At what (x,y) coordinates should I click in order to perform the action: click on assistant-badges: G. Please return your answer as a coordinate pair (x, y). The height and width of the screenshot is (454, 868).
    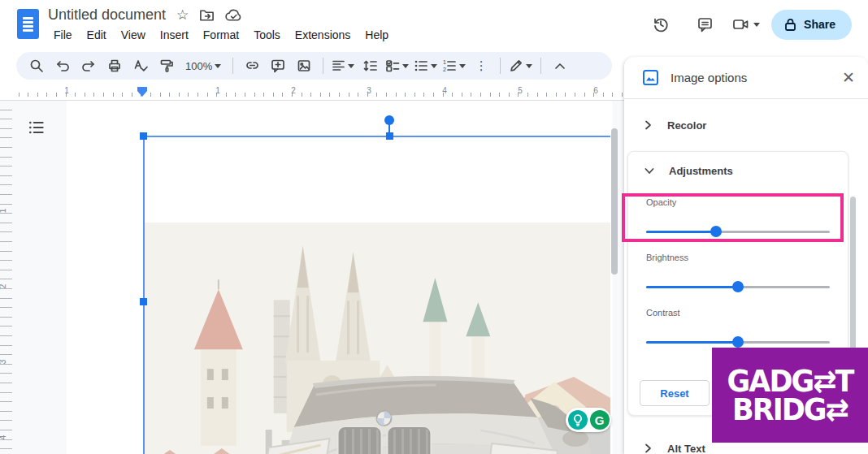
    Looking at the image, I should click on (588, 420).